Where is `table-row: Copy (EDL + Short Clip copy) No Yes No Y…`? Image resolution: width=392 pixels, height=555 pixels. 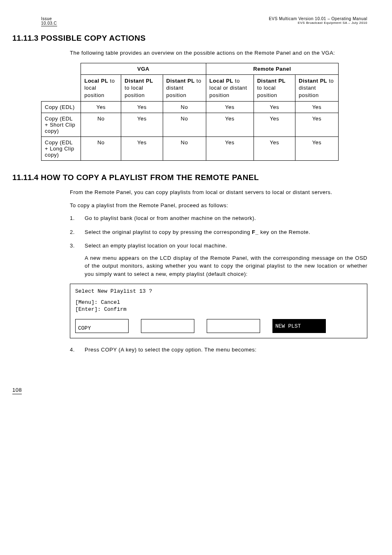 table-row: Copy (EDL + Short Clip copy) No Yes No Y… is located at coordinates (190, 125).